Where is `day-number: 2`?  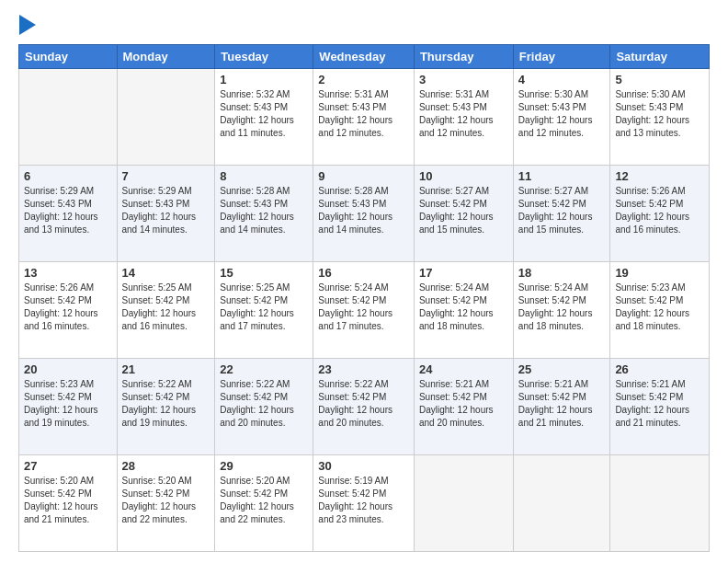
day-number: 2 is located at coordinates (364, 79).